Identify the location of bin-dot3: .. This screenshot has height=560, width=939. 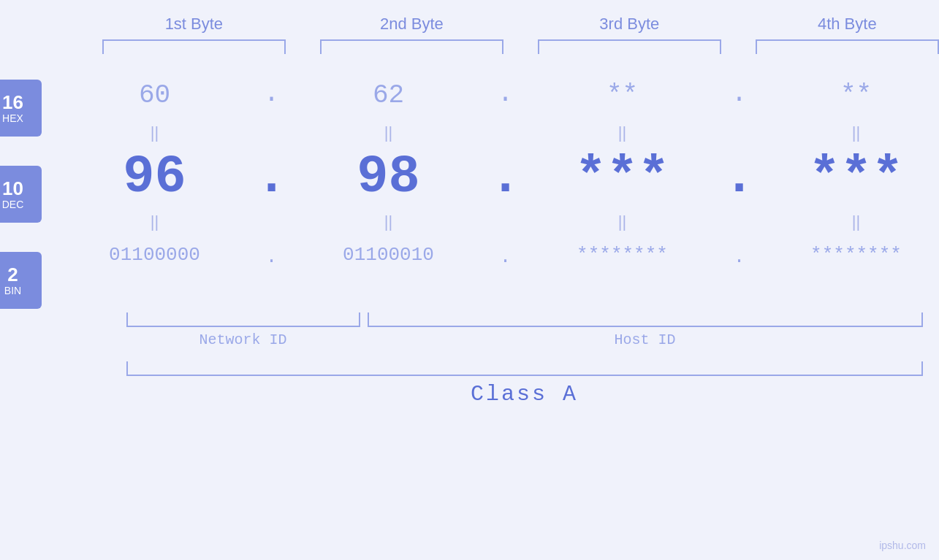
(740, 257).